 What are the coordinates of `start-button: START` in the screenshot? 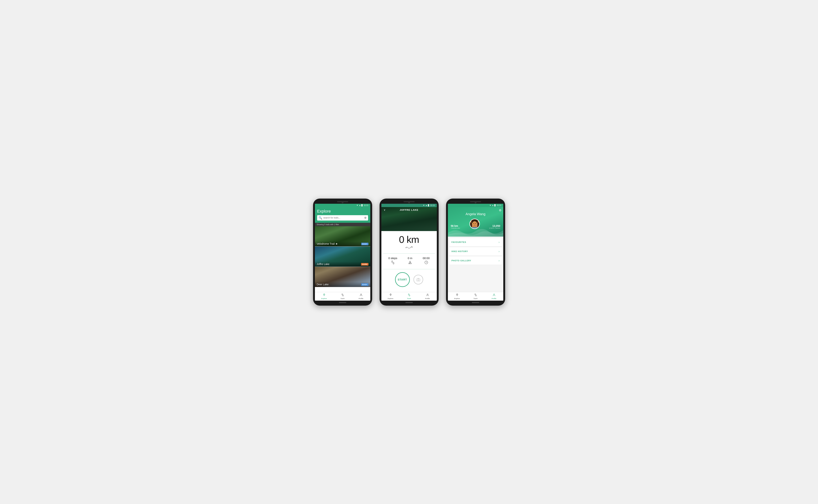 It's located at (402, 280).